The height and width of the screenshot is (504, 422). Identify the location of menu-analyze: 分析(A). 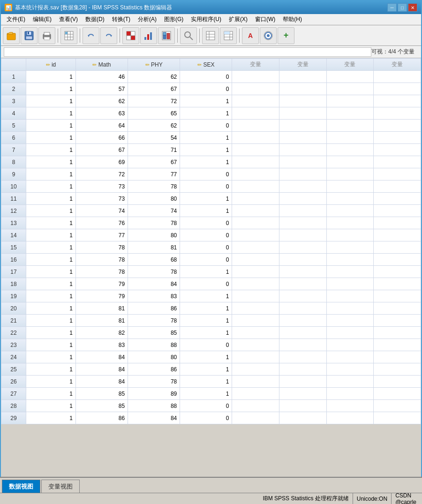
(147, 20).